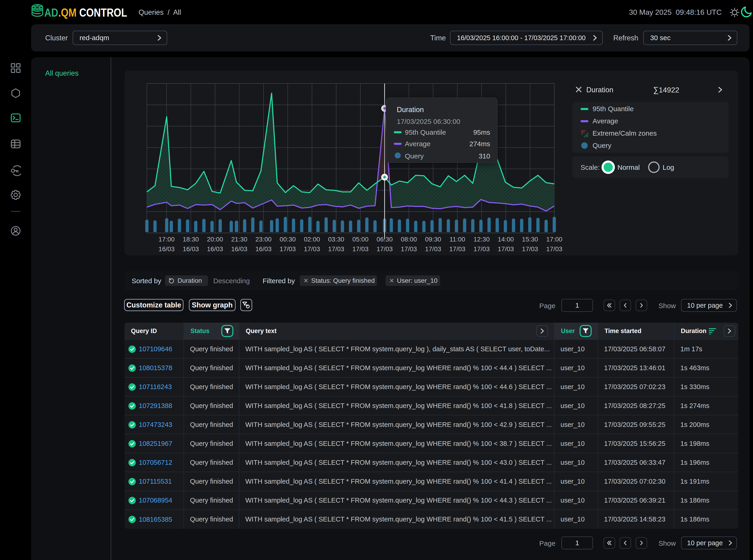 Image resolution: width=753 pixels, height=560 pixels. I want to click on svg-text: 08:00, so click(409, 239).